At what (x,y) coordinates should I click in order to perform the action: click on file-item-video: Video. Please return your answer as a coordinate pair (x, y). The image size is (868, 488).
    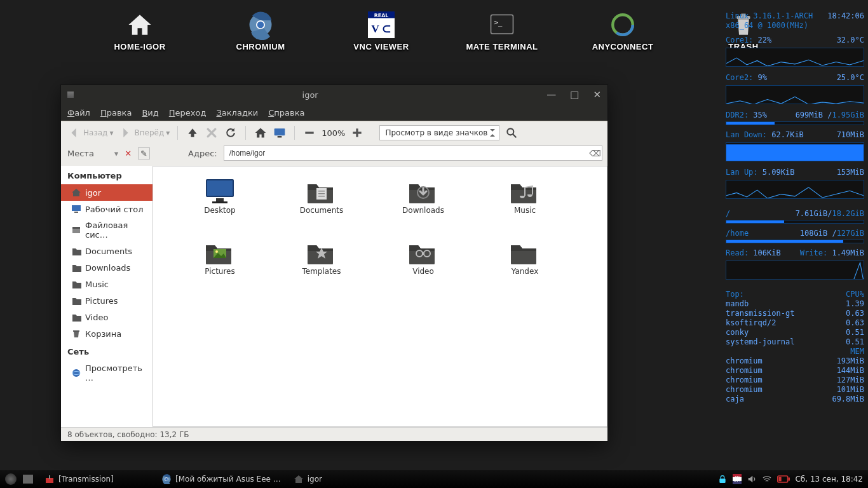
    Looking at the image, I should click on (423, 266).